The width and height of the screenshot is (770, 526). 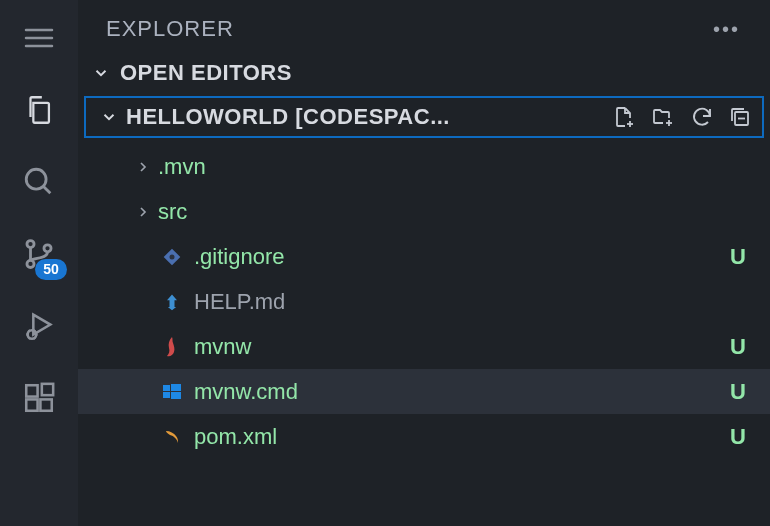 What do you see at coordinates (51, 270) in the screenshot?
I see `source-control-badge: 50` at bounding box center [51, 270].